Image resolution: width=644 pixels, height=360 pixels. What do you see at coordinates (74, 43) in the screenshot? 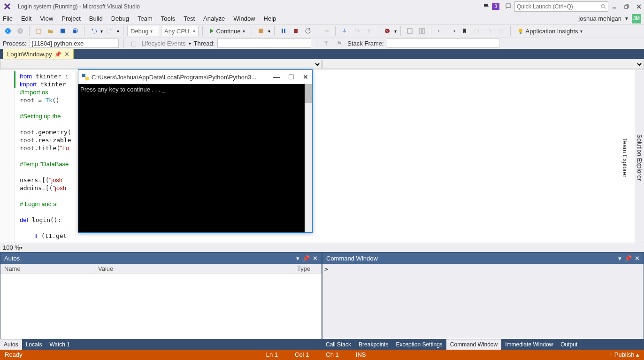
I see `process-dropdown: [11804] python.exe` at bounding box center [74, 43].